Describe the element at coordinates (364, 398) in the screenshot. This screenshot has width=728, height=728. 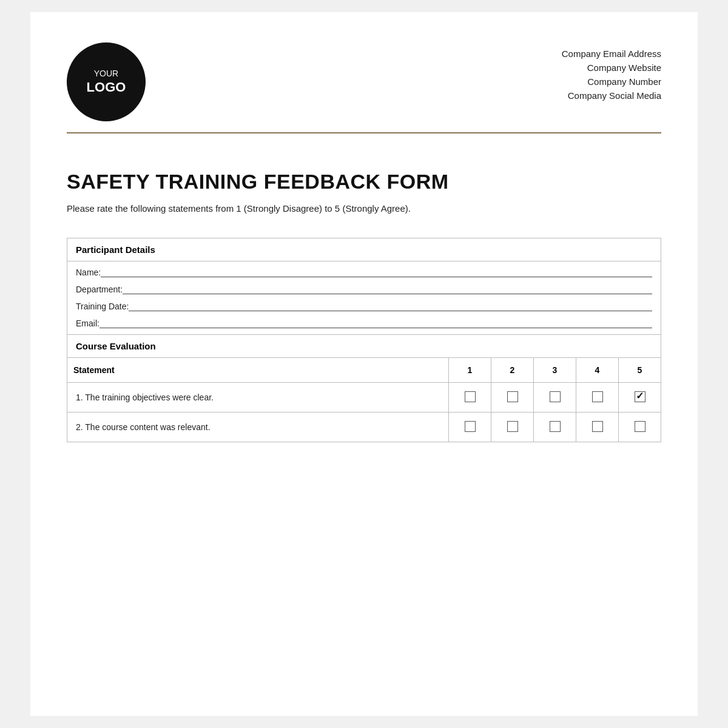
I see `table-row: 1. The training objectives were clear.` at that location.